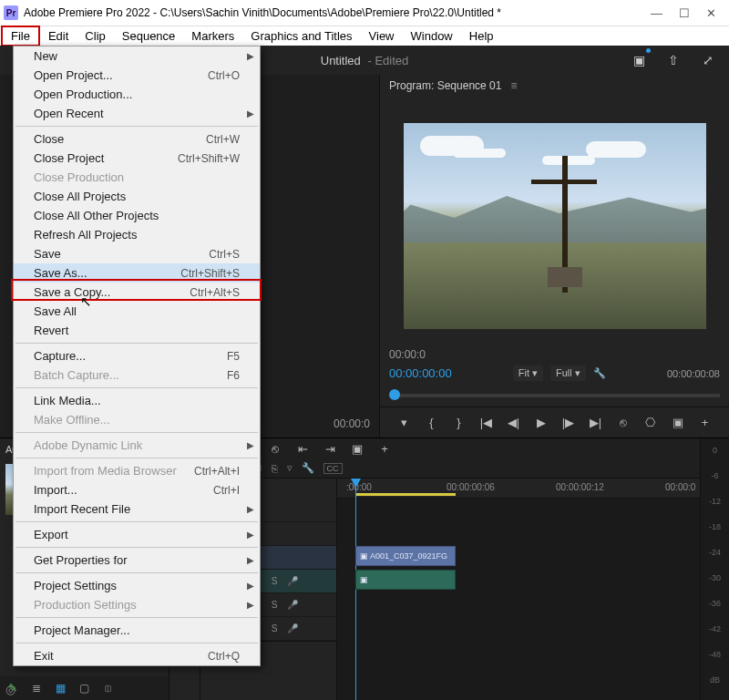 The image size is (729, 700). I want to click on menu-file: File, so click(20, 36).